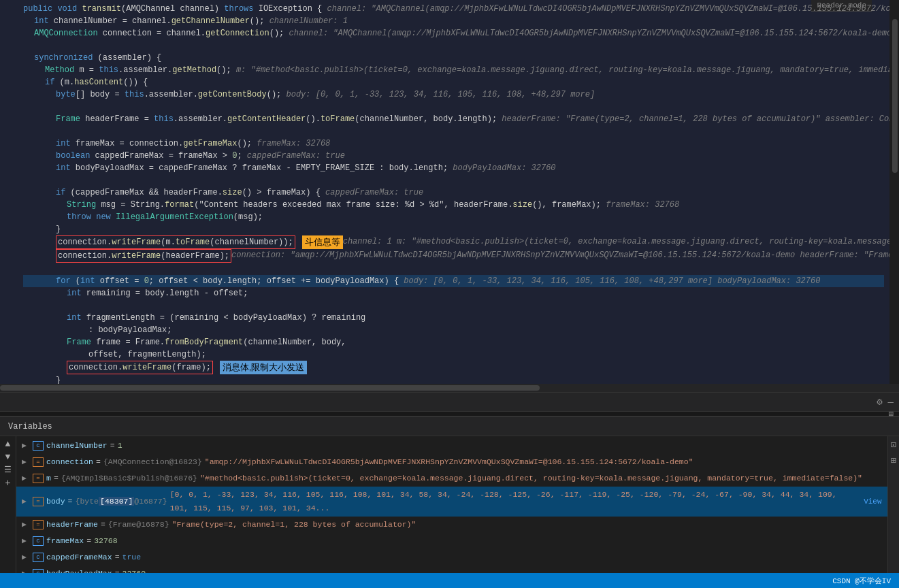 This screenshot has height=588, width=899. Describe the element at coordinates (8, 457) in the screenshot. I see `var-down-btn: ▼` at that location.